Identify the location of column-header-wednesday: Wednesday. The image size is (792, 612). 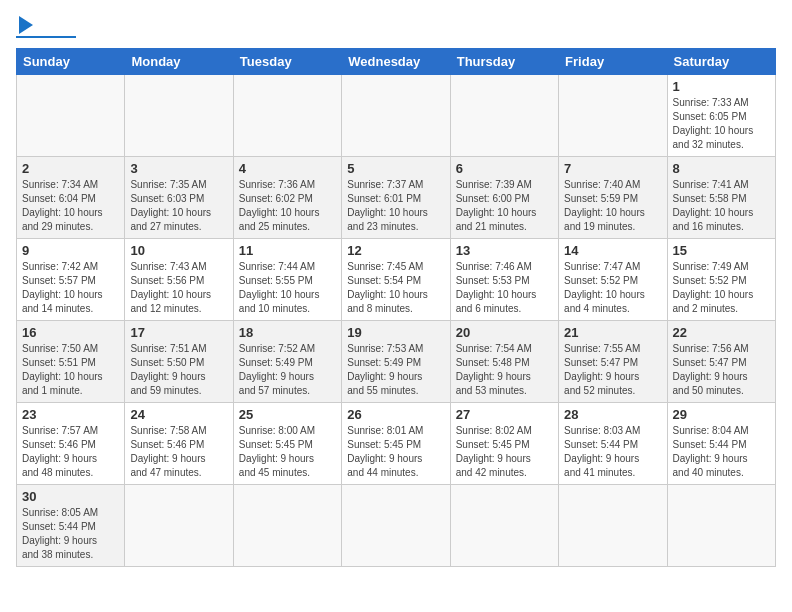
(396, 62).